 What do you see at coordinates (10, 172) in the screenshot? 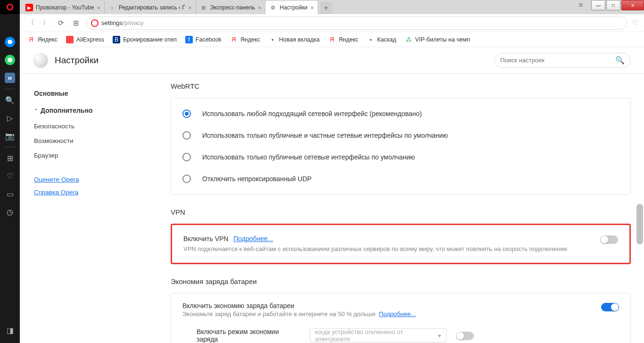
I see `left-sidebar: O w 🔍 ▷ 📷 ⊞ ♡ ▭ ◷ ◨` at bounding box center [10, 172].